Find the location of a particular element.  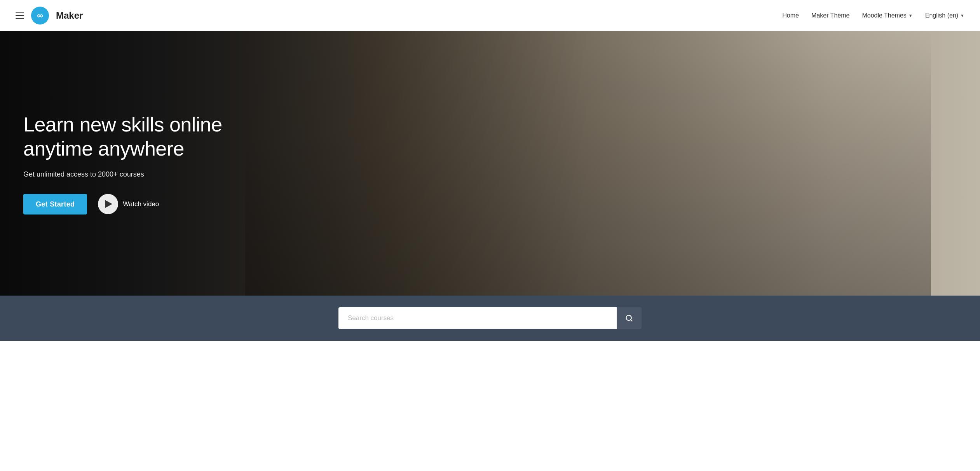

nav-dropdown-language: English (en) ▼ is located at coordinates (945, 16).